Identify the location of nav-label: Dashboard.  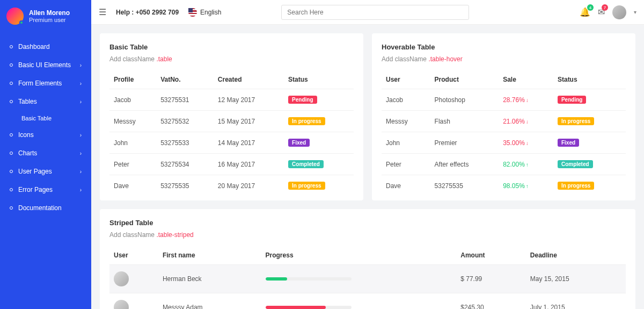
(34, 47).